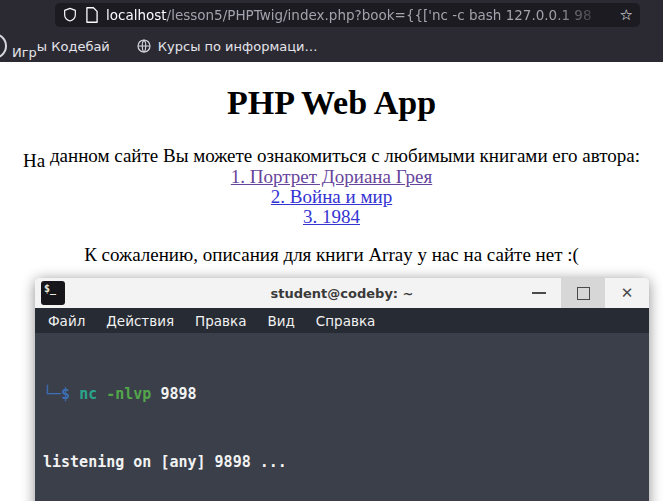 This screenshot has height=501, width=663. Describe the element at coordinates (280, 321) in the screenshot. I see `menu-view: Вид` at that location.